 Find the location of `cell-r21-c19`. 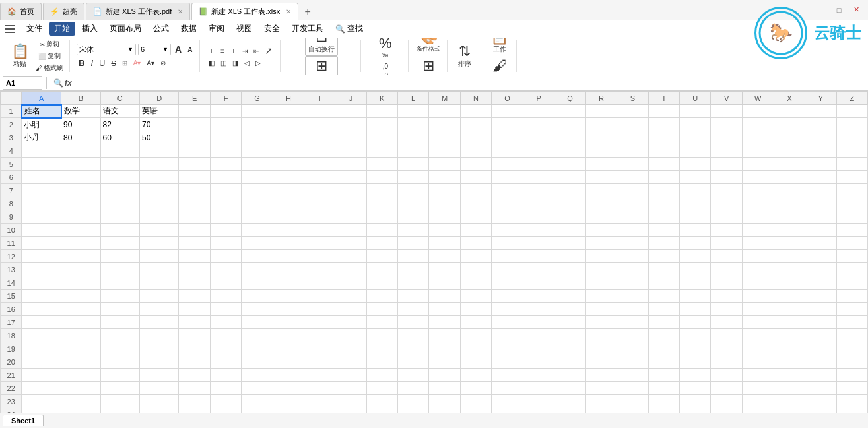

cell-r21-c19 is located at coordinates (664, 375).